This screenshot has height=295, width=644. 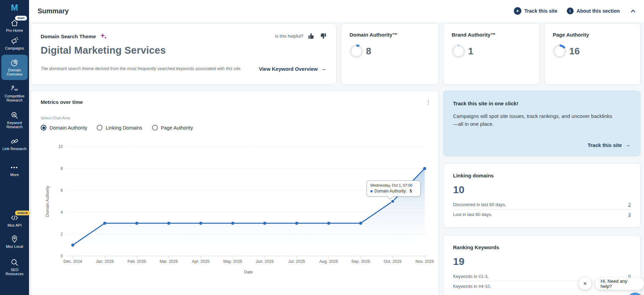 What do you see at coordinates (14, 246) in the screenshot?
I see `sidebar-item-label: Moz Local` at bounding box center [14, 246].